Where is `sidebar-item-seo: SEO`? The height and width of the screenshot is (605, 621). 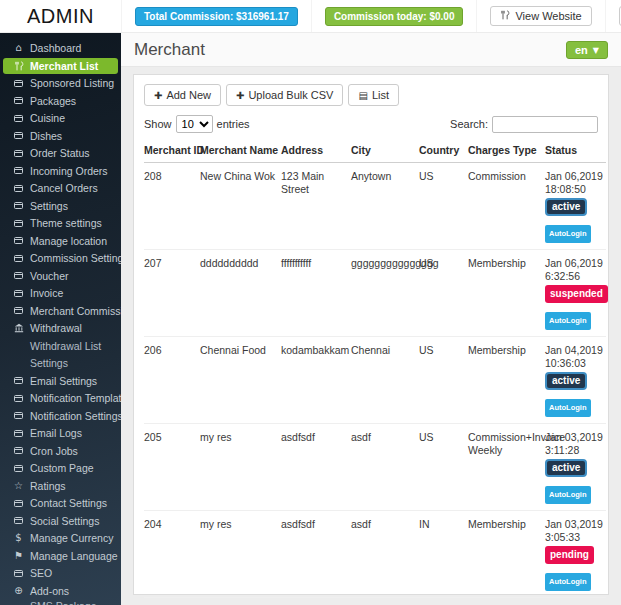 sidebar-item-seo: SEO is located at coordinates (60, 573).